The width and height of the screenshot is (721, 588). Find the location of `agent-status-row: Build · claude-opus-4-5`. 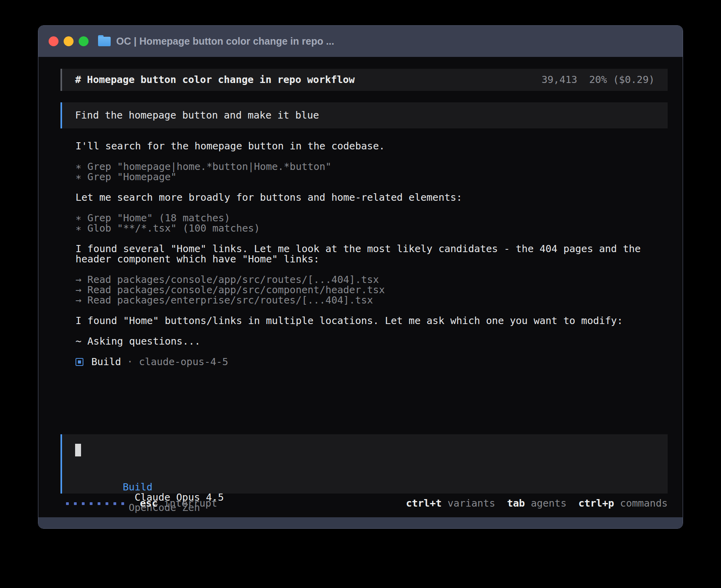

agent-status-row: Build · claude-opus-4-5 is located at coordinates (364, 362).